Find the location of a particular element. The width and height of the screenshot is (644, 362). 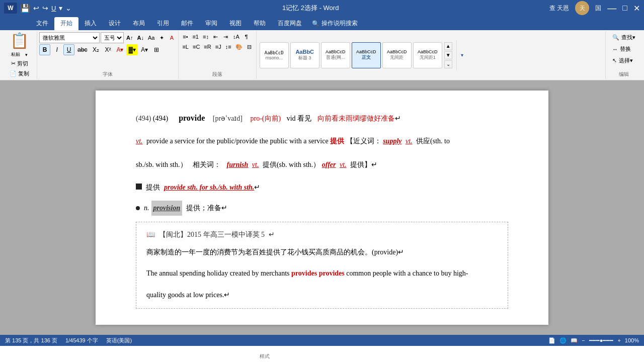

quick-save-btn: 💾 is located at coordinates (25, 8).